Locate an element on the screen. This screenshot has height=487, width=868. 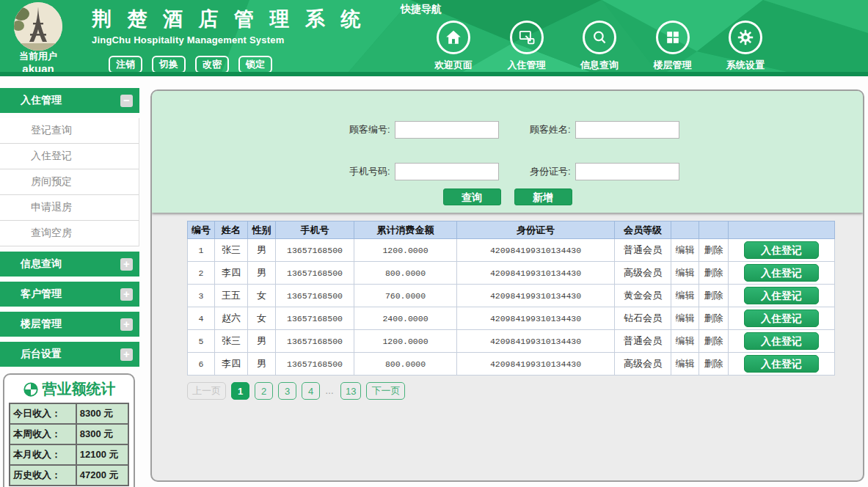
page-button-13: 13 is located at coordinates (351, 391).